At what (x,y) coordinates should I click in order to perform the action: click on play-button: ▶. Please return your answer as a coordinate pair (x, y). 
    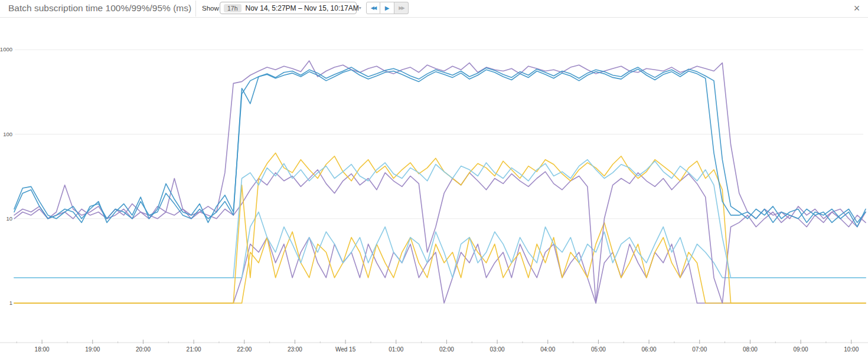
    Looking at the image, I should click on (387, 8).